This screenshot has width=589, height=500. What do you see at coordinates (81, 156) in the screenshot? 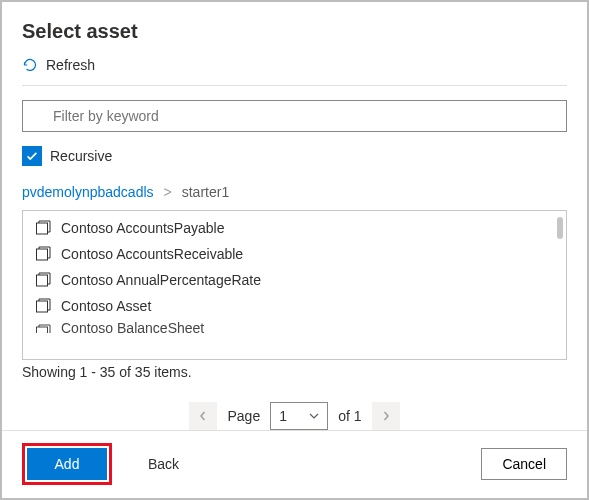
I see `recursive-label: Recursive` at bounding box center [81, 156].